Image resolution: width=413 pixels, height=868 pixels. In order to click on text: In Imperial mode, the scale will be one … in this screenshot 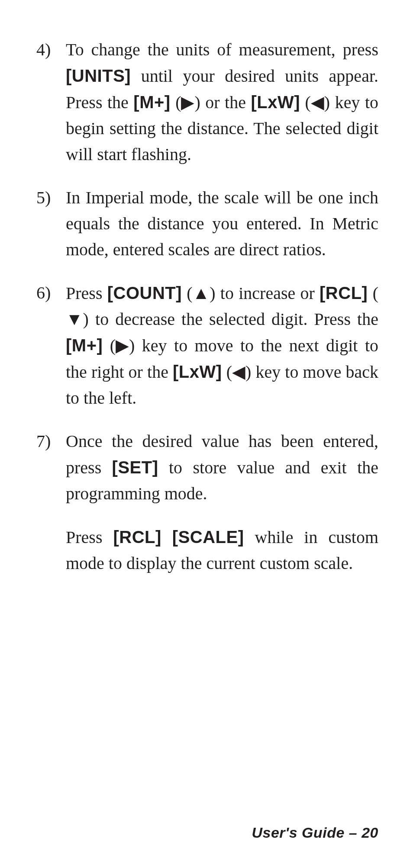, I will do `click(222, 223)`.